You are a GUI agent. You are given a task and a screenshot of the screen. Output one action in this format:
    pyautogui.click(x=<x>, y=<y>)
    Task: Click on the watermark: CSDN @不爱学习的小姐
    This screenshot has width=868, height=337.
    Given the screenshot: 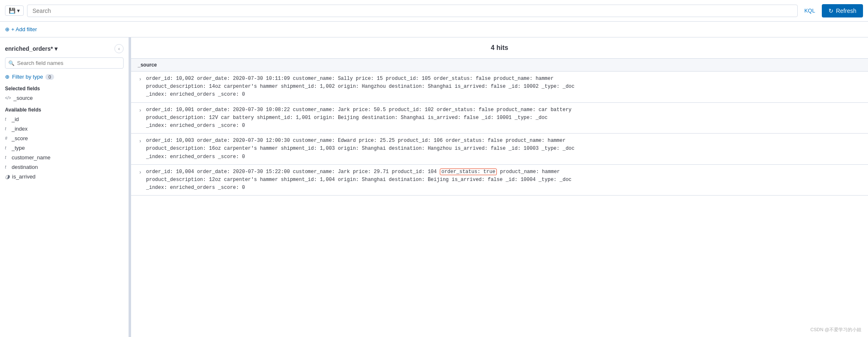 What is the action you would take?
    pyautogui.click(x=836, y=330)
    